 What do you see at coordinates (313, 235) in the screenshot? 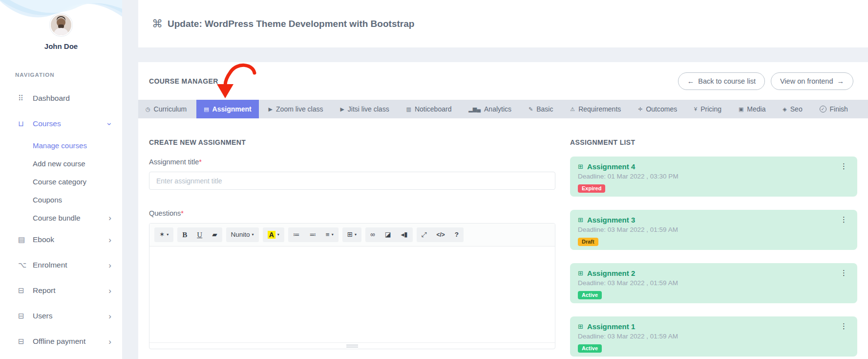
I see `ordered-list-button: ≕` at bounding box center [313, 235].